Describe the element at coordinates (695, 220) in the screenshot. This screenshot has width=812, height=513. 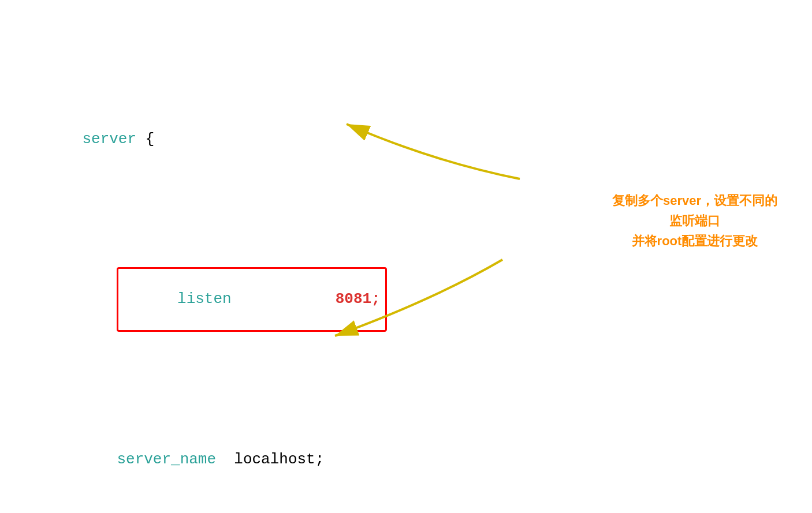
I see `annotation-line2: 监听端口` at that location.